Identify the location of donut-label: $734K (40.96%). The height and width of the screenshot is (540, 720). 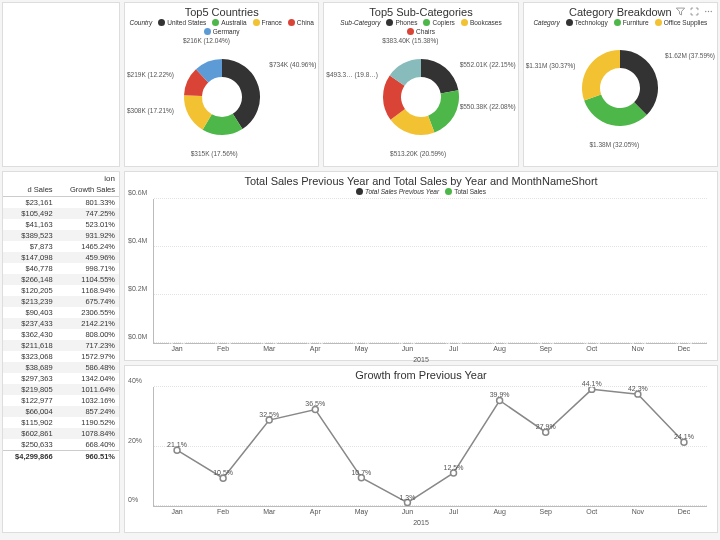
(292, 64).